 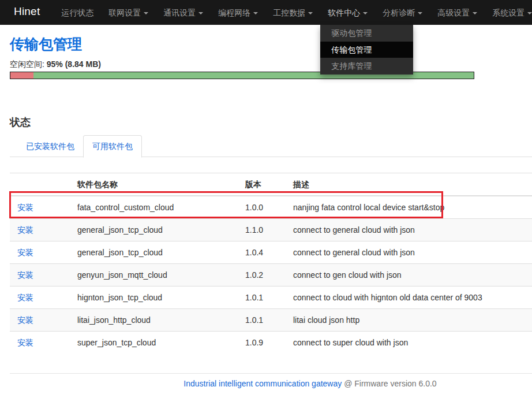 I want to click on column-header: 版本, so click(x=262, y=185).